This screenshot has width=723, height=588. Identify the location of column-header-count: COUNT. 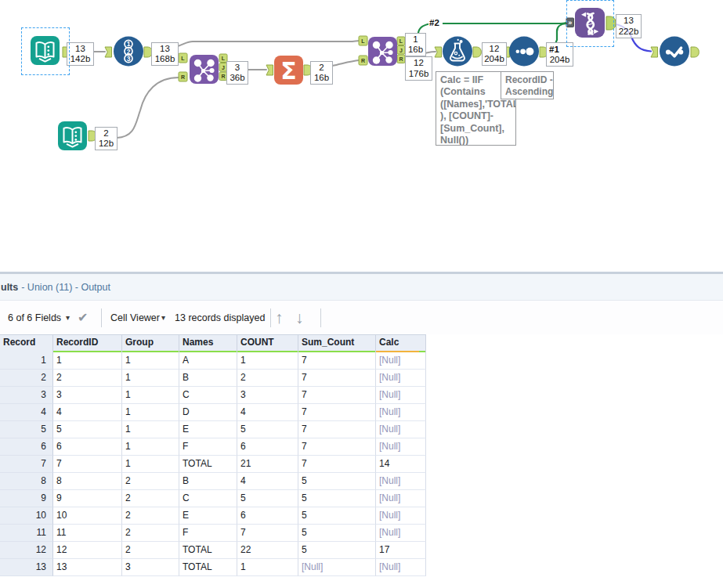
(268, 344).